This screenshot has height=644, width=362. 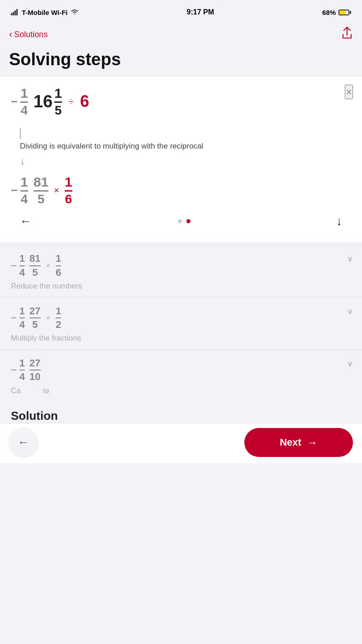 I want to click on frac-sm-1-2: 1 2, so click(x=58, y=318).